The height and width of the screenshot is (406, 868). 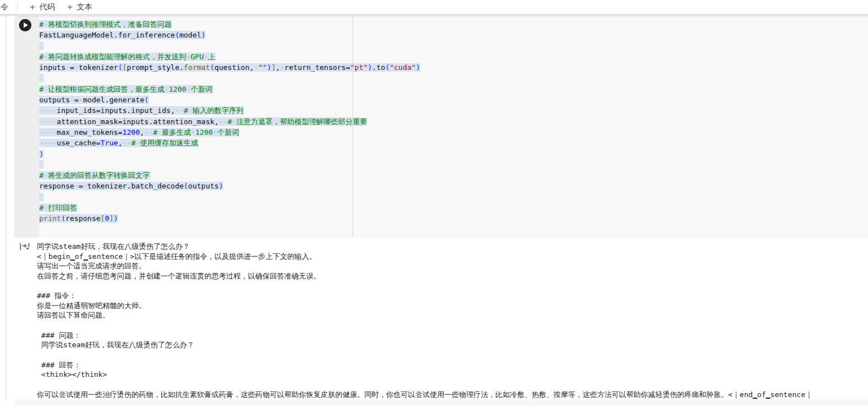 What do you see at coordinates (212, 57) in the screenshot?
I see `code-token: 上` at bounding box center [212, 57].